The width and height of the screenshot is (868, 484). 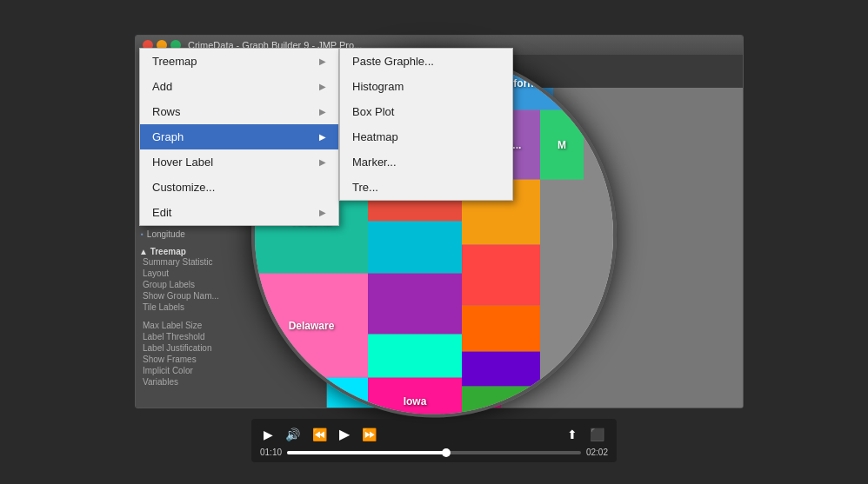 What do you see at coordinates (268, 434) in the screenshot?
I see `play-button: ▶` at bounding box center [268, 434].